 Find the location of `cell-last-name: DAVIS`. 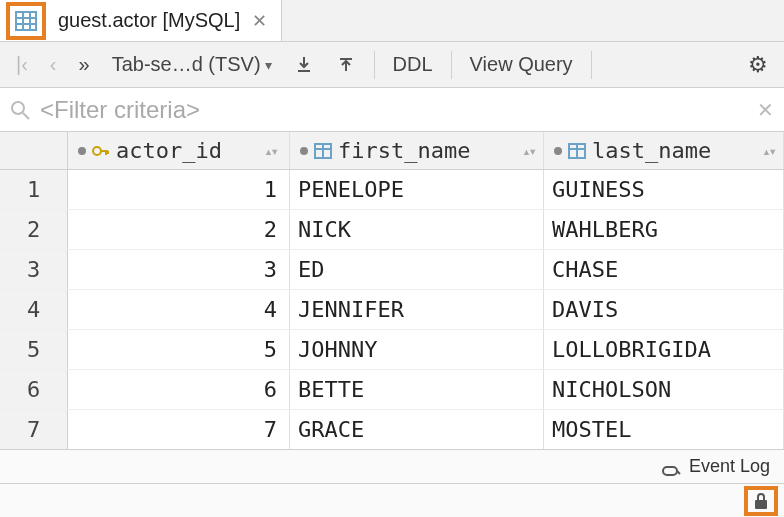

cell-last-name: DAVIS is located at coordinates (664, 310).